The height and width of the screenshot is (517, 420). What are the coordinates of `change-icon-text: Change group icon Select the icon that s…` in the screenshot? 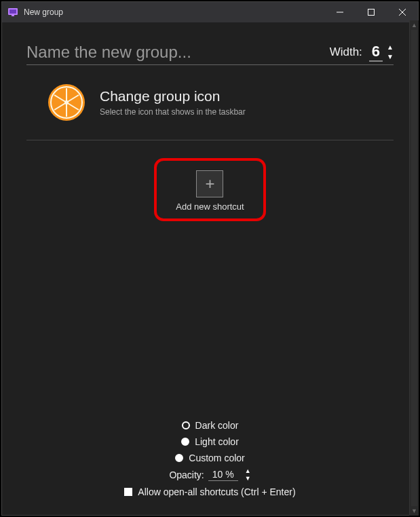 It's located at (172, 102).